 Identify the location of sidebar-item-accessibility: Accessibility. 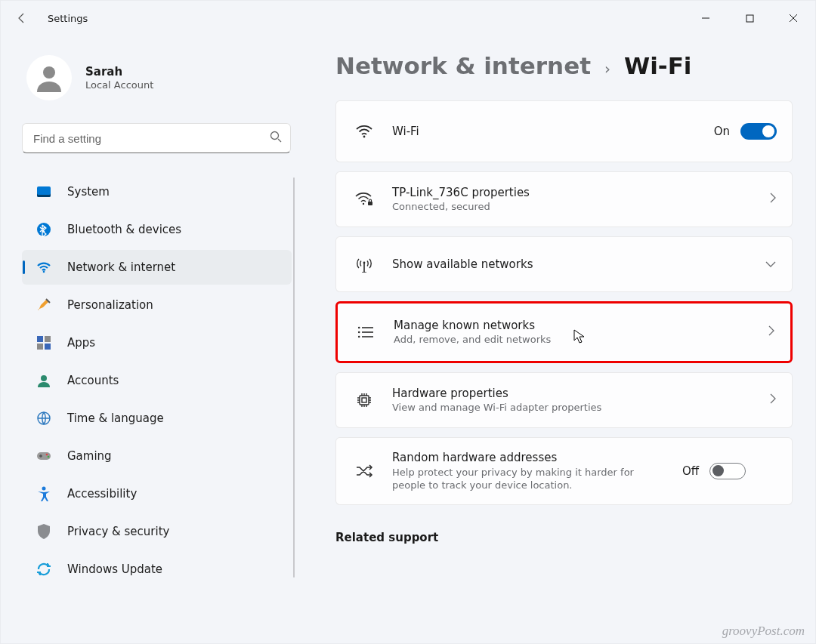
(157, 494).